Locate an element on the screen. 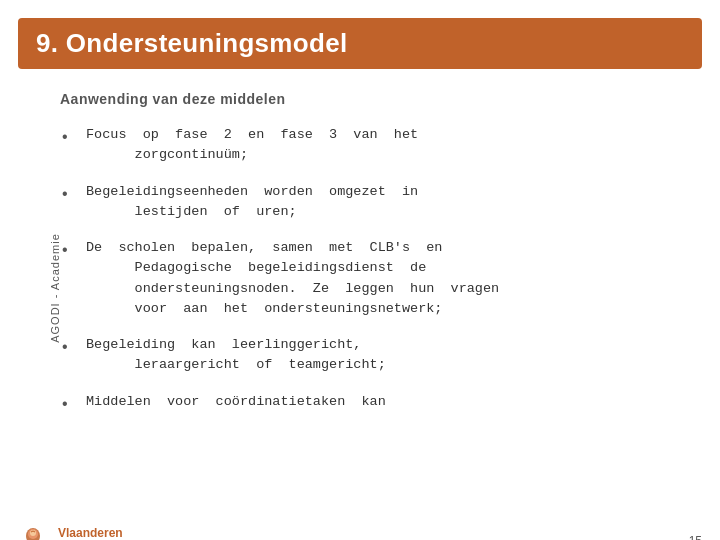  bullet-text-4: Begeleiding kan leerlinggericht, leraarg… is located at coordinates (373, 356).